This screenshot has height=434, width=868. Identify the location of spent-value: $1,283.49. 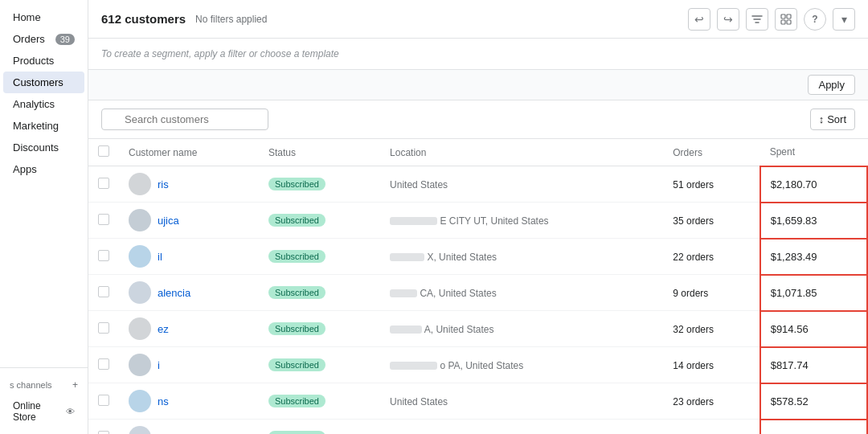
(794, 257).